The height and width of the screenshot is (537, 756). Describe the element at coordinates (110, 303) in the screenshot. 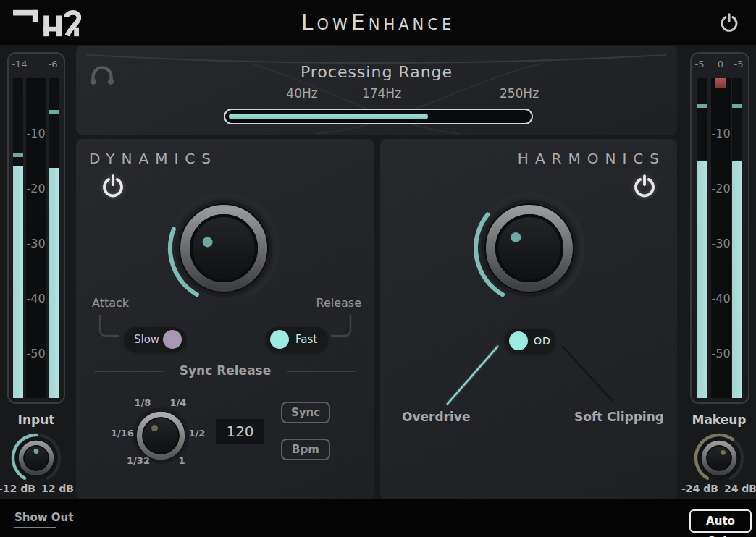

I see `attack-label: Attack` at that location.